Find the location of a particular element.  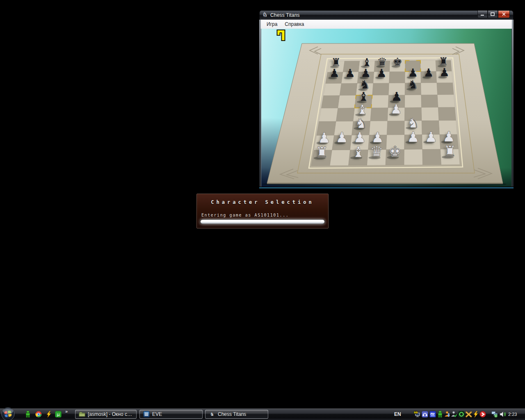

clock: 2:23 is located at coordinates (513, 414).